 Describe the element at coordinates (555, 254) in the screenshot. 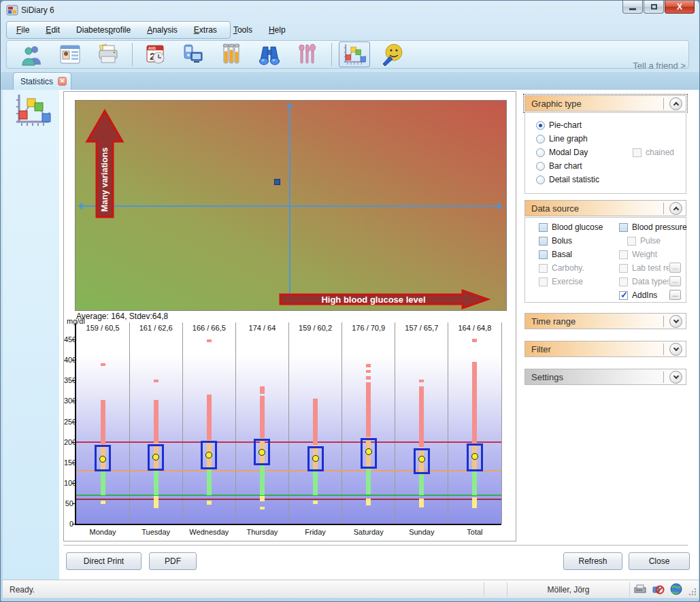

I see `checkbox-basal: Basal` at that location.